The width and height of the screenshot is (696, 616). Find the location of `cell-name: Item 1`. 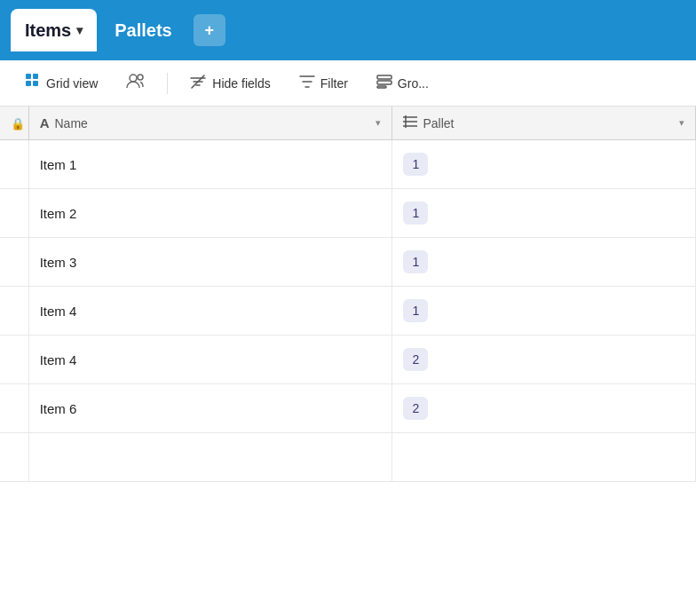

cell-name: Item 1 is located at coordinates (210, 165).